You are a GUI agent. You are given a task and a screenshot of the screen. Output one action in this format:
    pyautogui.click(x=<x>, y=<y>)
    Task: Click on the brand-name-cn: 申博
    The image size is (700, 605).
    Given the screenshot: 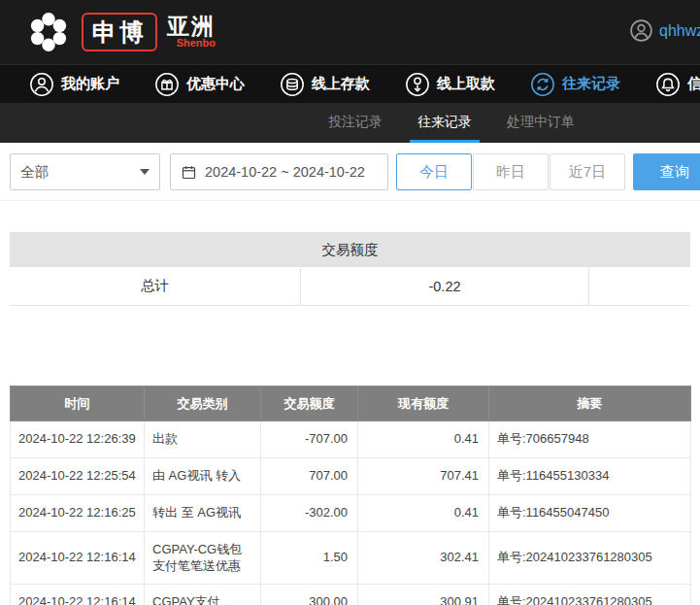 What is the action you would take?
    pyautogui.click(x=119, y=33)
    